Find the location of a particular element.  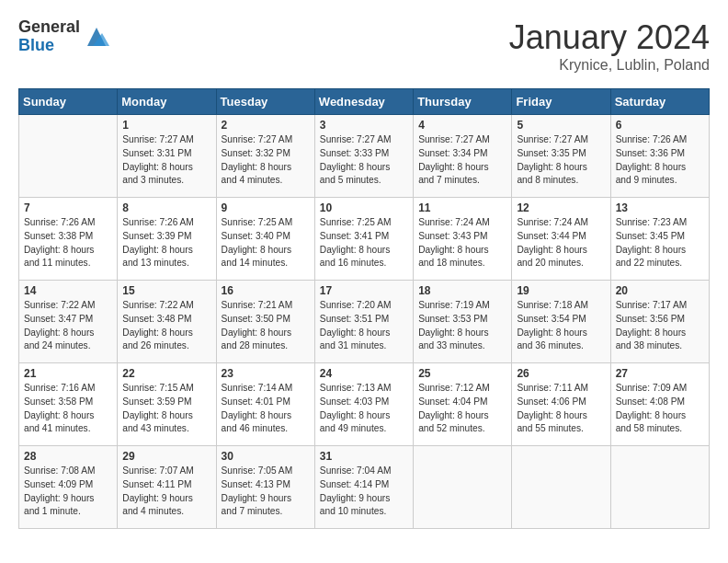

day-number: 21 is located at coordinates (68, 373).